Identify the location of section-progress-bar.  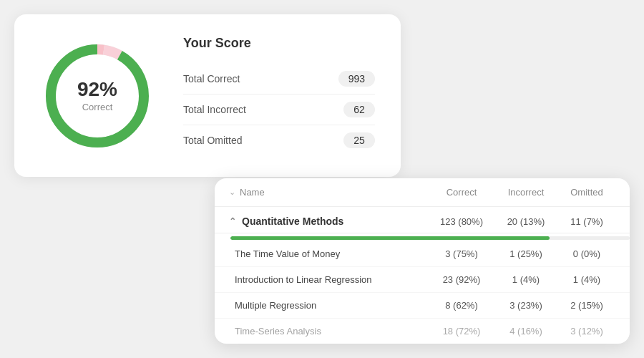
(430, 238).